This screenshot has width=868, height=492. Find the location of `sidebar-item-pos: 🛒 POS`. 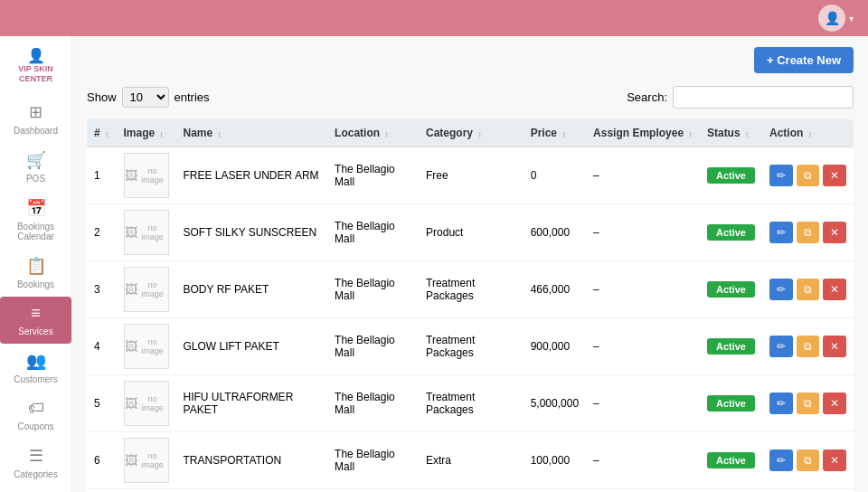

sidebar-item-pos: 🛒 POS is located at coordinates (36, 166).